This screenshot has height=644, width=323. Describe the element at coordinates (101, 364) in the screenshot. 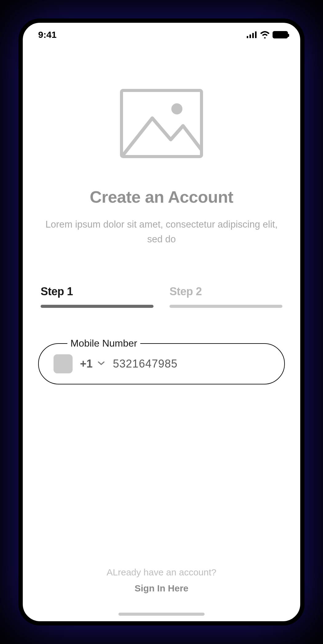

I see `chevron-down-icon` at that location.